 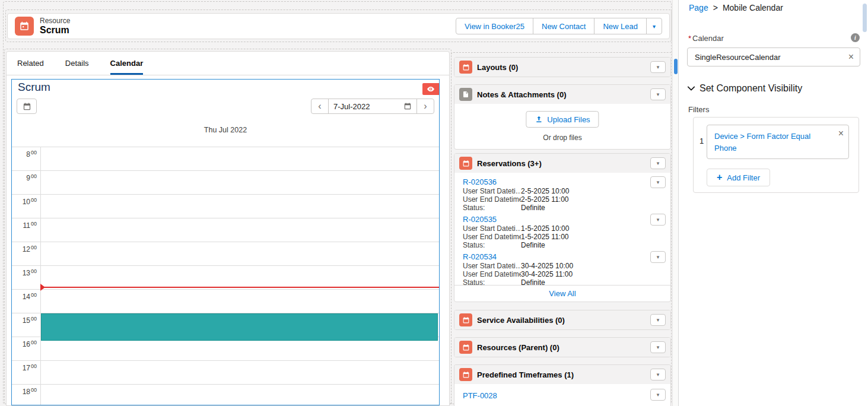 What do you see at coordinates (547, 274) in the screenshot?
I see `field-value: 30-4-2025 11:00` at bounding box center [547, 274].